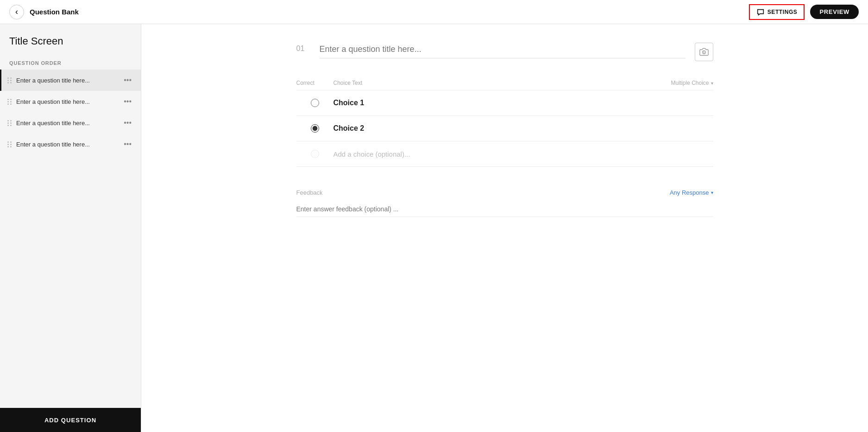 Image resolution: width=868 pixels, height=432 pixels. What do you see at coordinates (70, 39) in the screenshot?
I see `sidebar-top: Title Screen` at bounding box center [70, 39].